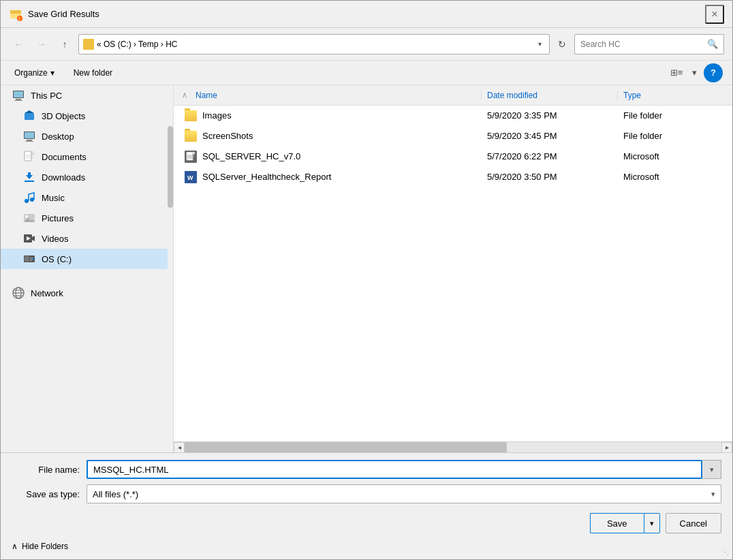 This screenshot has height=560, width=733. What do you see at coordinates (29, 177) in the screenshot?
I see `downloads-icon` at bounding box center [29, 177].